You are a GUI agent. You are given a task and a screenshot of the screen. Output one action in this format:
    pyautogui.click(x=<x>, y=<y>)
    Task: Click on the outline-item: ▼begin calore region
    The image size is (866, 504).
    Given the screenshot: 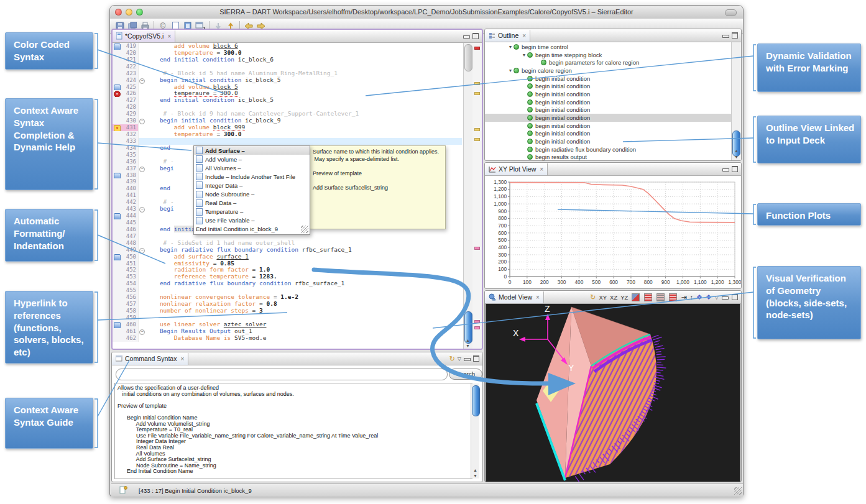 What is the action you would take?
    pyautogui.click(x=608, y=71)
    